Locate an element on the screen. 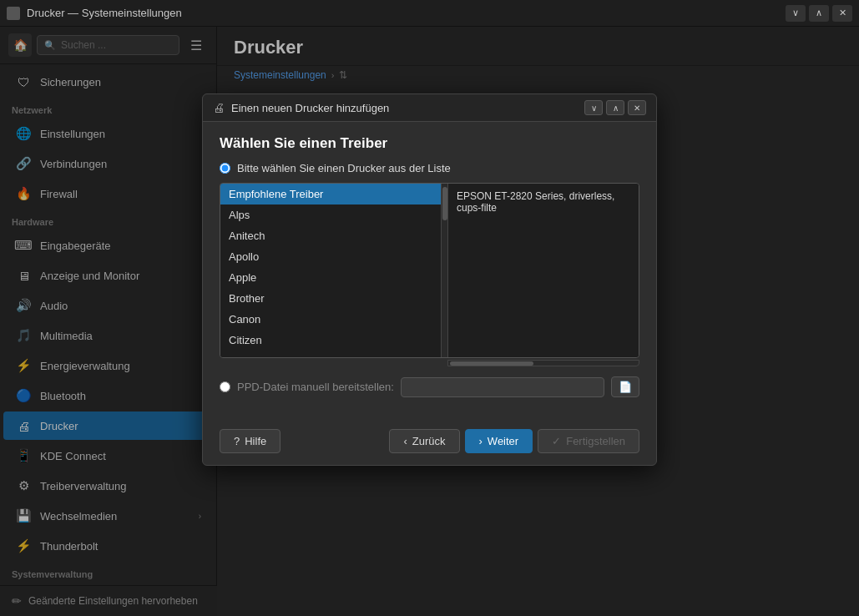  check-icon: ✓ is located at coordinates (556, 441).